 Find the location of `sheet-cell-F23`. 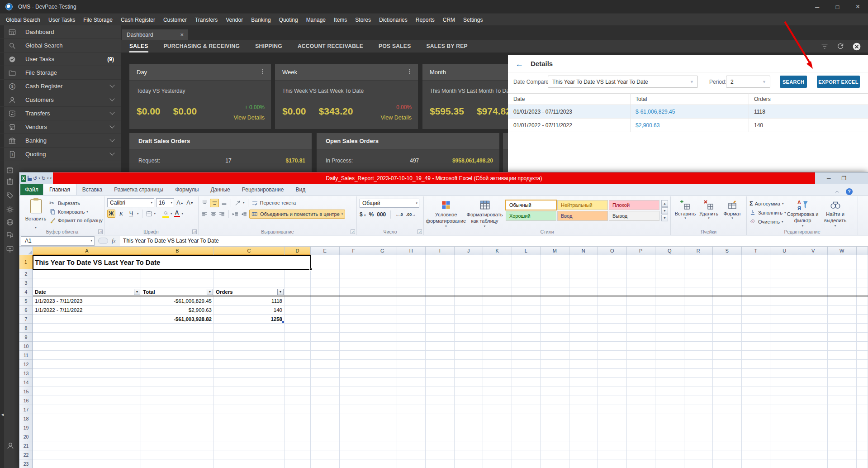

sheet-cell-F23 is located at coordinates (354, 463).